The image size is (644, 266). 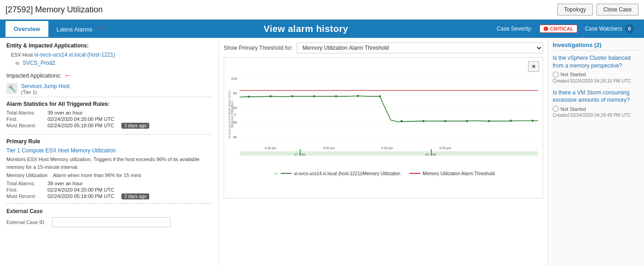 I want to click on first-alarm-row2: First: 02/24/2020 04:20:00 PM UTC, so click(x=110, y=190).